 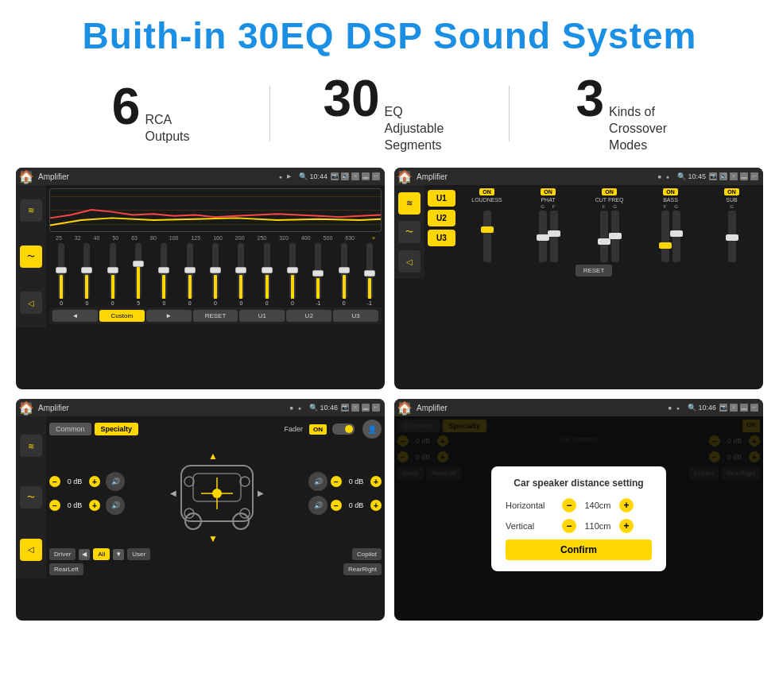 What do you see at coordinates (31, 257) in the screenshot?
I see `eq-sidebar-wave-btn: 〜` at bounding box center [31, 257].